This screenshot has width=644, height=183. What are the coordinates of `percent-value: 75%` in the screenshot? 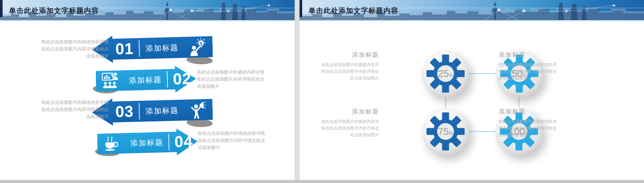 It's located at (446, 131).